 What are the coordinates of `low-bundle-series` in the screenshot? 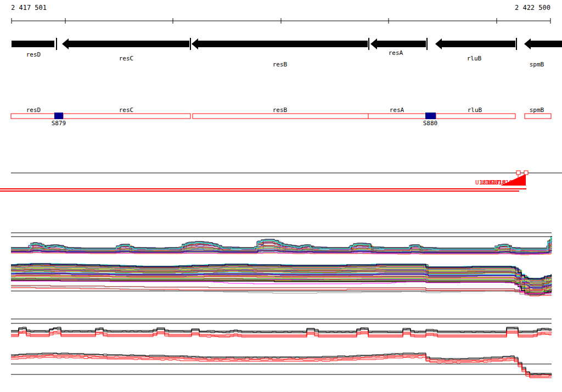 It's located at (281, 363).